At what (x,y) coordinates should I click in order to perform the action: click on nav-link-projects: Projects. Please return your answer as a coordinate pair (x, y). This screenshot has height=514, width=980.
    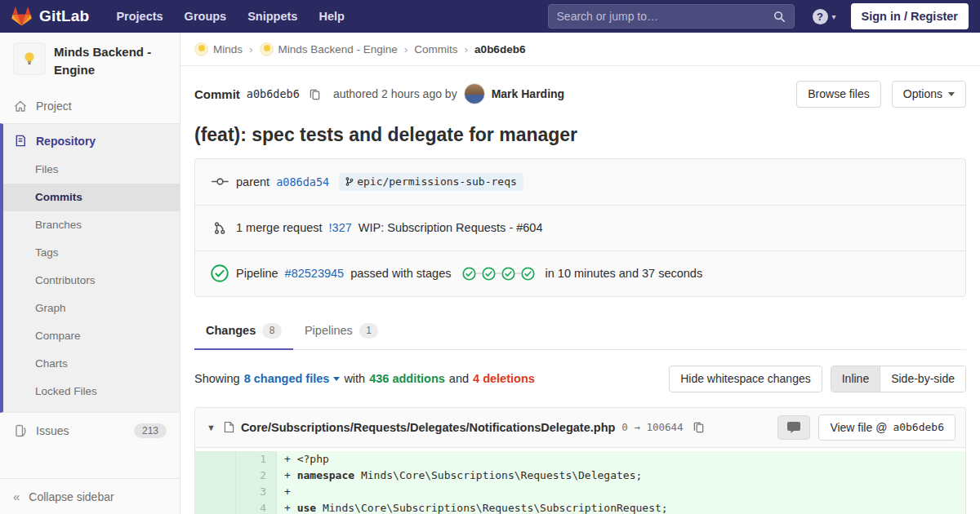
    Looking at the image, I should click on (139, 16).